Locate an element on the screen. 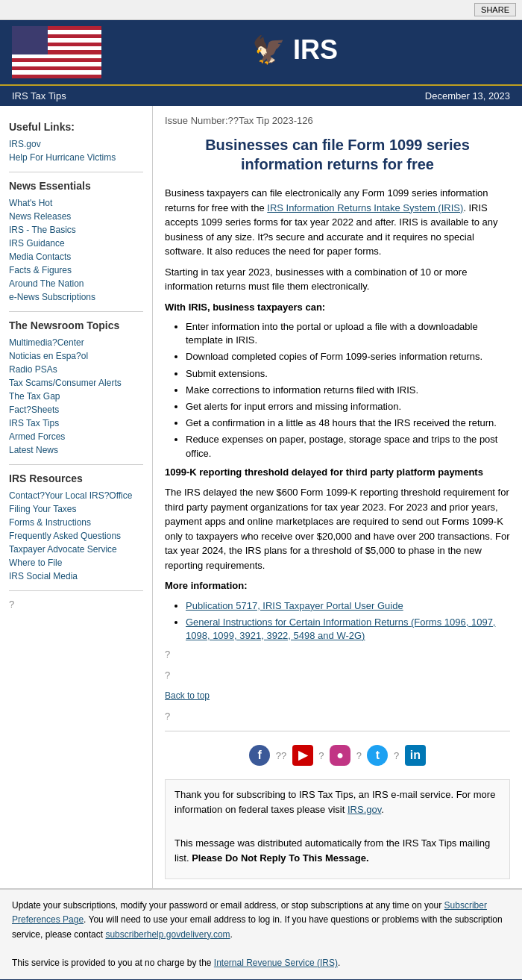  govdelivery-help-link: subscriberhelp.govdelivery.com is located at coordinates (167, 934).